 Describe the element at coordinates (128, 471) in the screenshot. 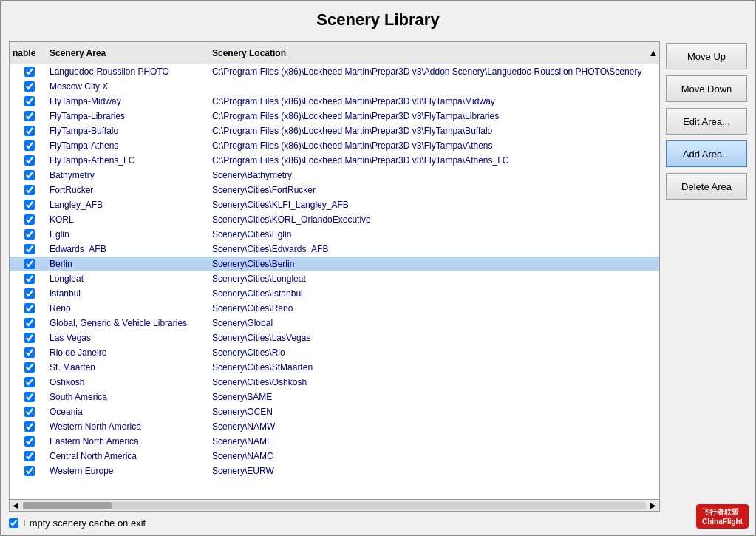

I see `row-area-name: Western Europe` at that location.